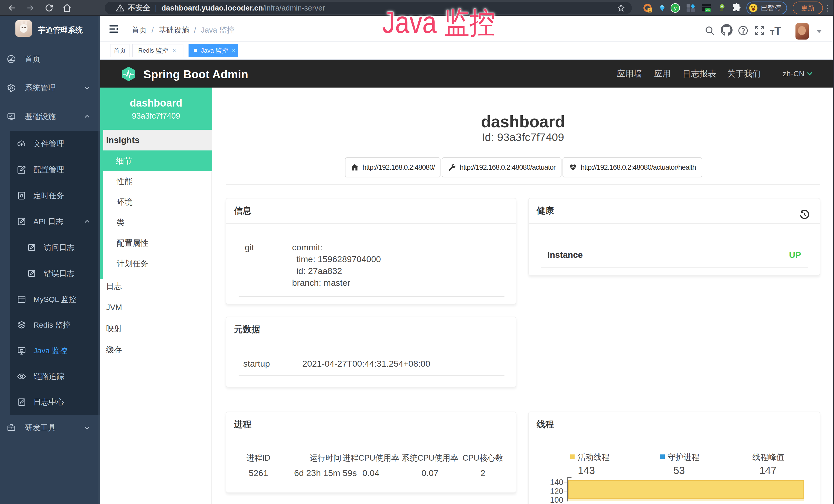 This screenshot has width=834, height=504. I want to click on svg-text: 1, so click(650, 10).